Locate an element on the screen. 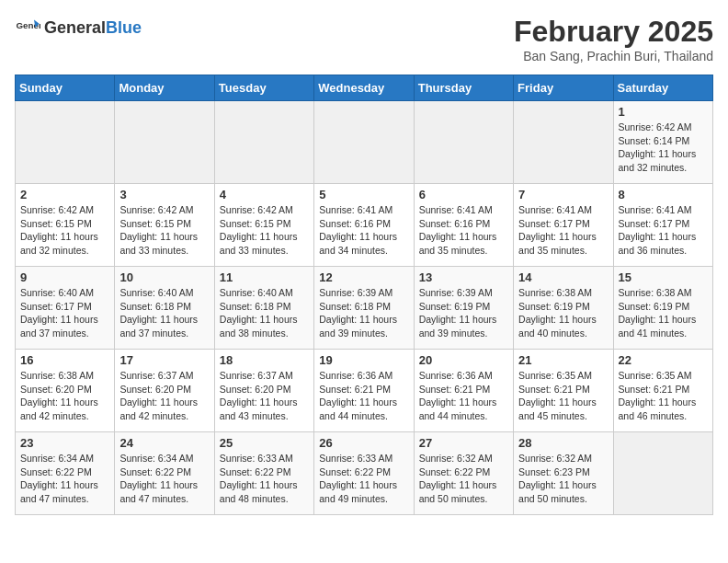  day-number: 24 is located at coordinates (164, 443).